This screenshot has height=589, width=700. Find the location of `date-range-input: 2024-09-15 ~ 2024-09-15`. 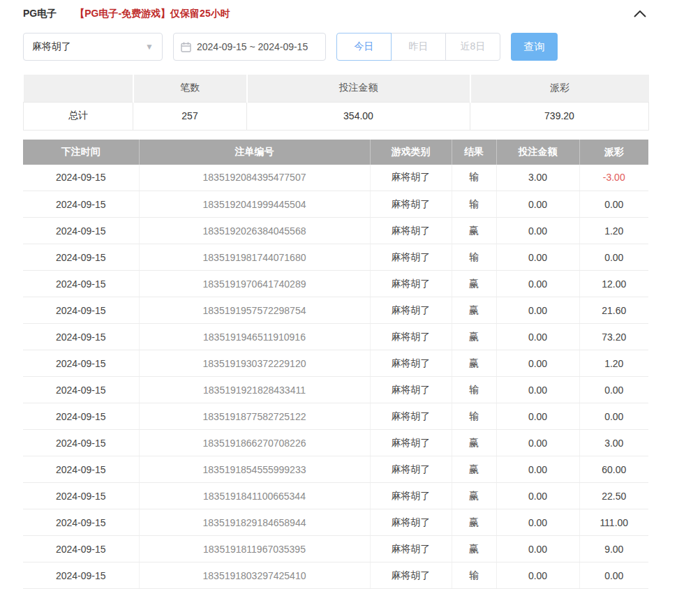

date-range-input: 2024-09-15 ~ 2024-09-15 is located at coordinates (250, 47).